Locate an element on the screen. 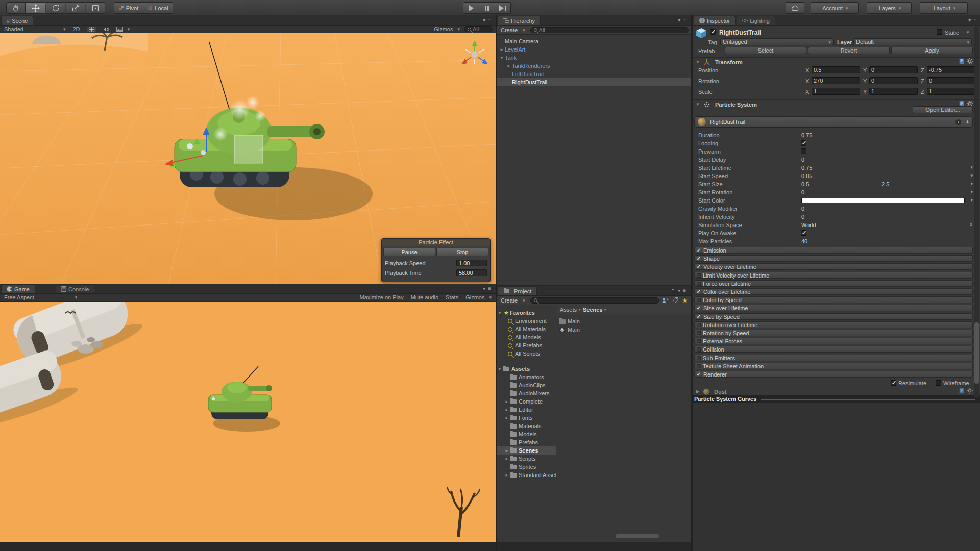  module-sub-emitters: Sub Emitters is located at coordinates (834, 358).